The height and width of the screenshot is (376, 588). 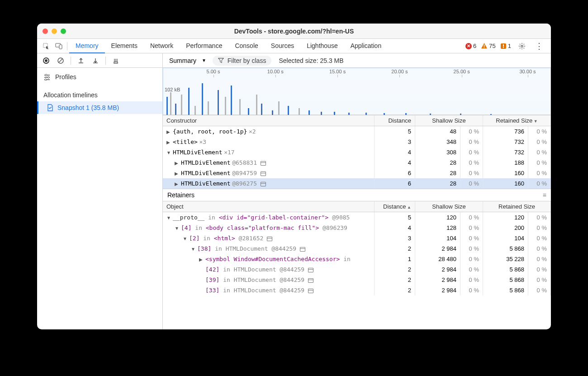 What do you see at coordinates (47, 77) in the screenshot?
I see `sliders-icon` at bounding box center [47, 77].